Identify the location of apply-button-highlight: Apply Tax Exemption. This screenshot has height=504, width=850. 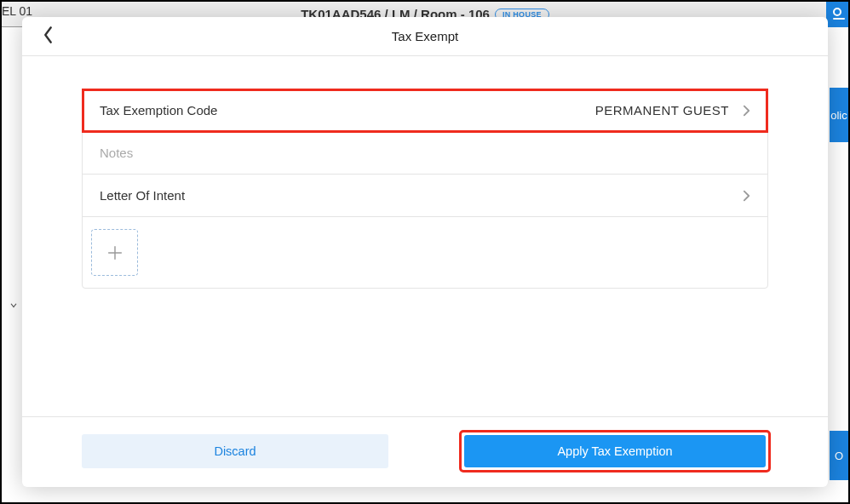
(615, 451).